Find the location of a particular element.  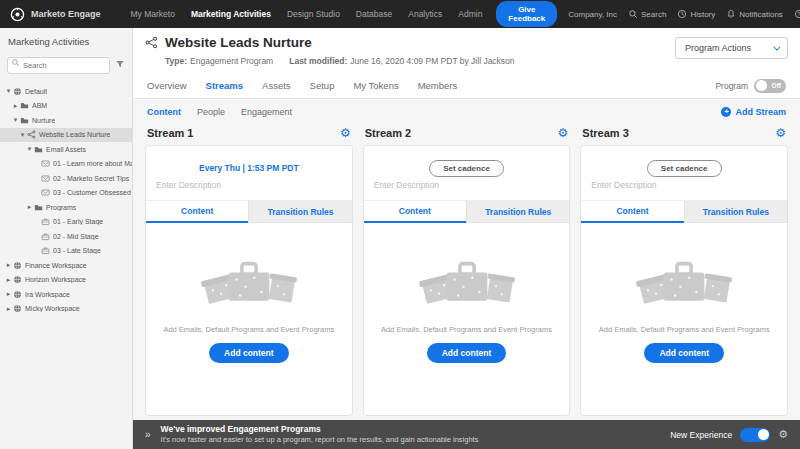

nav-my-marketo: My Marketo is located at coordinates (153, 14).